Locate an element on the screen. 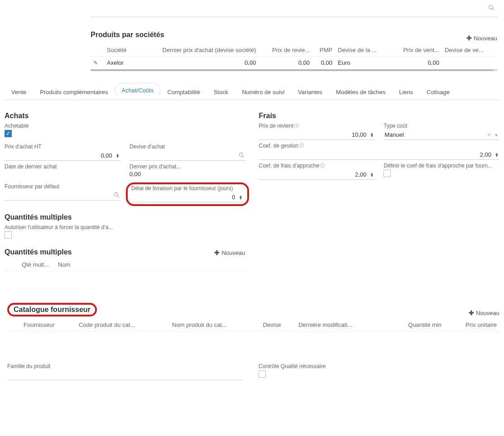 This screenshot has height=436, width=504. edit-icon: ✎ is located at coordinates (96, 63).